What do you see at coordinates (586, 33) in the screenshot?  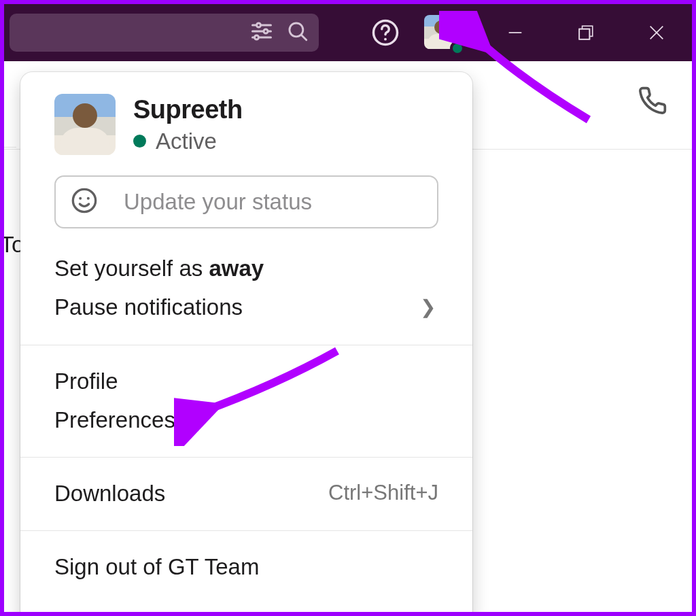 I see `maximize-button` at bounding box center [586, 33].